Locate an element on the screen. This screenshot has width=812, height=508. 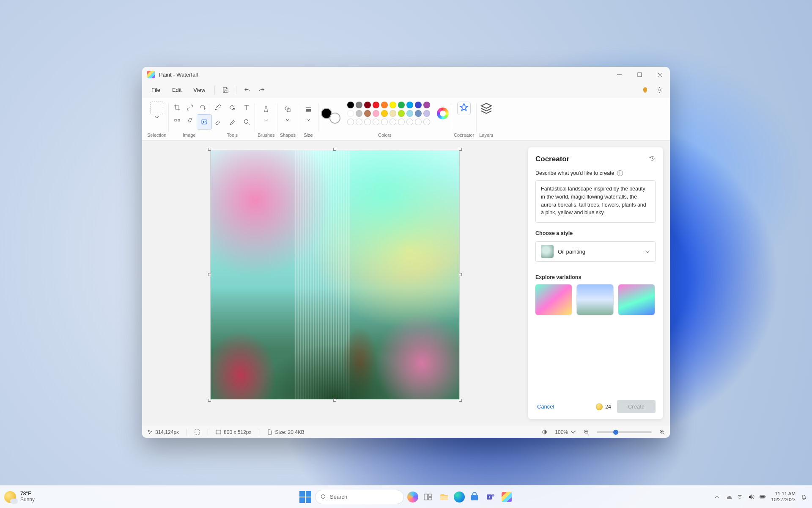
onedrive-icon is located at coordinates (728, 497).